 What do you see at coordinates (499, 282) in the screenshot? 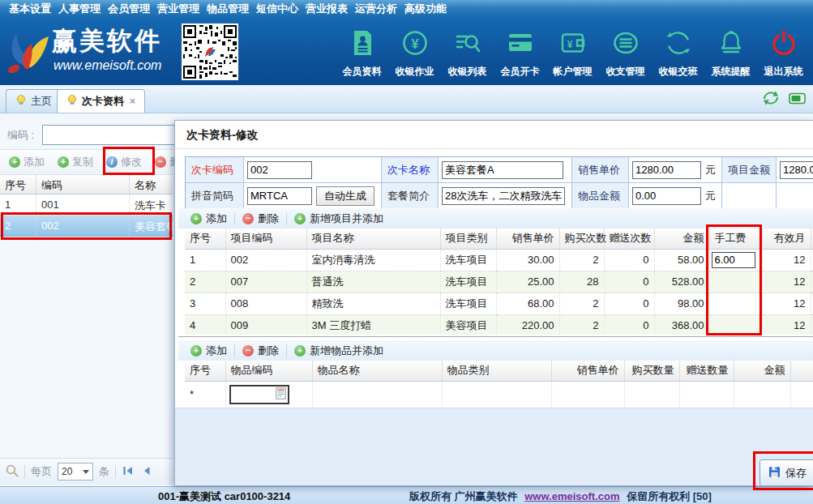
I see `items-row: 2 007 普通洗 洗车项目 25.00 28 0 528.00 12` at bounding box center [499, 282].